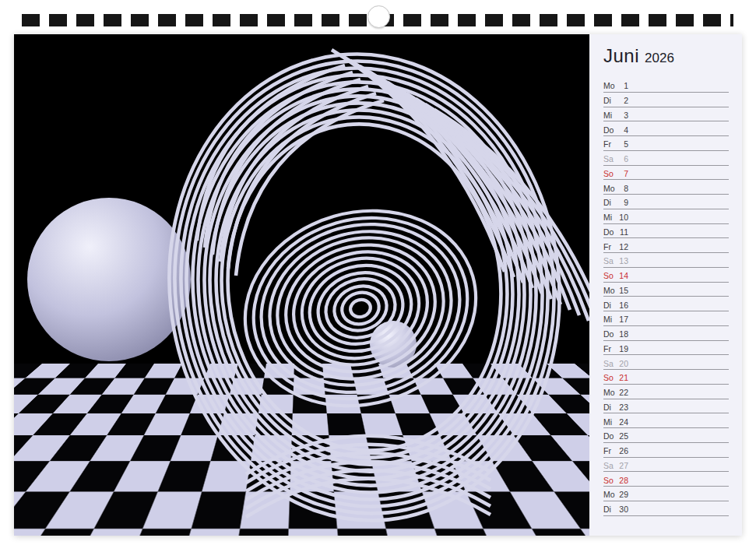 Image resolution: width=756 pixels, height=545 pixels. Describe the element at coordinates (666, 420) in the screenshot. I see `date-row: Mi24` at that location.